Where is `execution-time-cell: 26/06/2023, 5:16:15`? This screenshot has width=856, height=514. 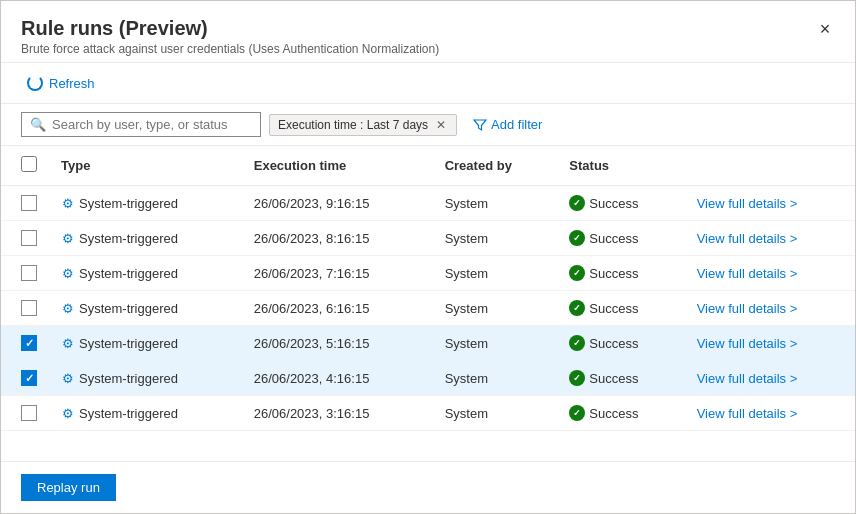
execution-time-cell: 26/06/2023, 5:16:15 is located at coordinates (338, 344).